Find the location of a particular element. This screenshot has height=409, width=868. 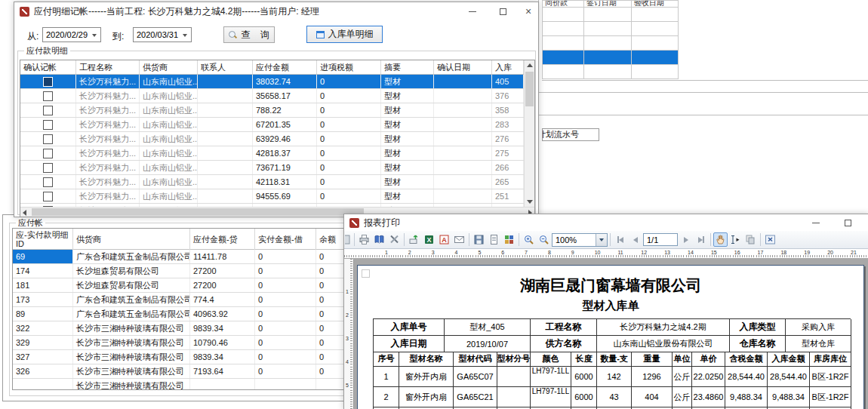

sidebar-toggle-icon is located at coordinates (349, 240).